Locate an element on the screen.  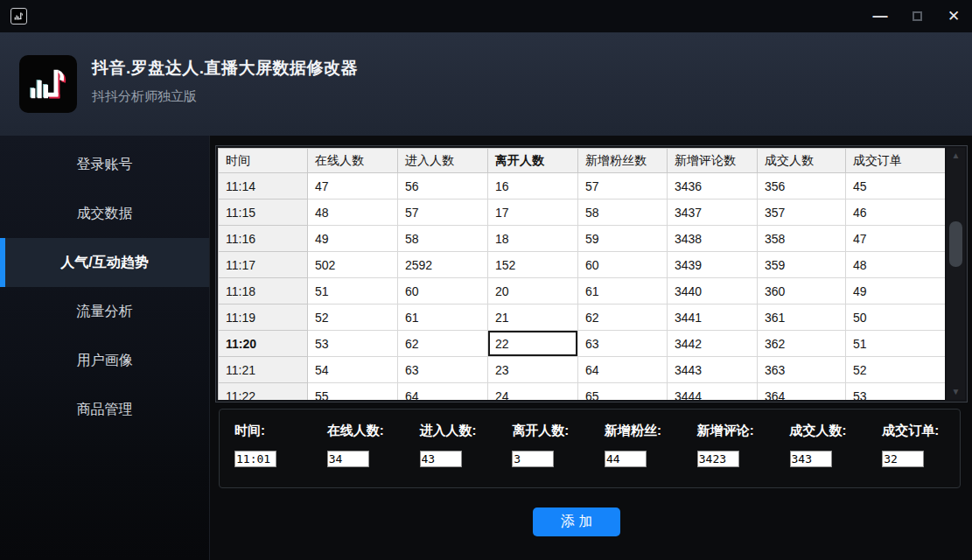
table-cell: 18 is located at coordinates (534, 239).